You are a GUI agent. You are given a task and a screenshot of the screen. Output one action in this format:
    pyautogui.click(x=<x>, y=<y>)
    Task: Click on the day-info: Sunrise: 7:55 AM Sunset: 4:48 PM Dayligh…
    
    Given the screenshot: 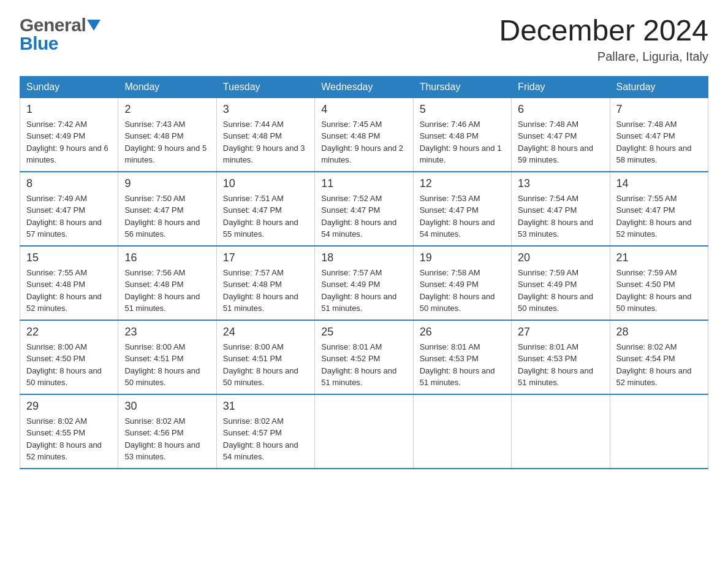 What is the action you would take?
    pyautogui.click(x=69, y=291)
    